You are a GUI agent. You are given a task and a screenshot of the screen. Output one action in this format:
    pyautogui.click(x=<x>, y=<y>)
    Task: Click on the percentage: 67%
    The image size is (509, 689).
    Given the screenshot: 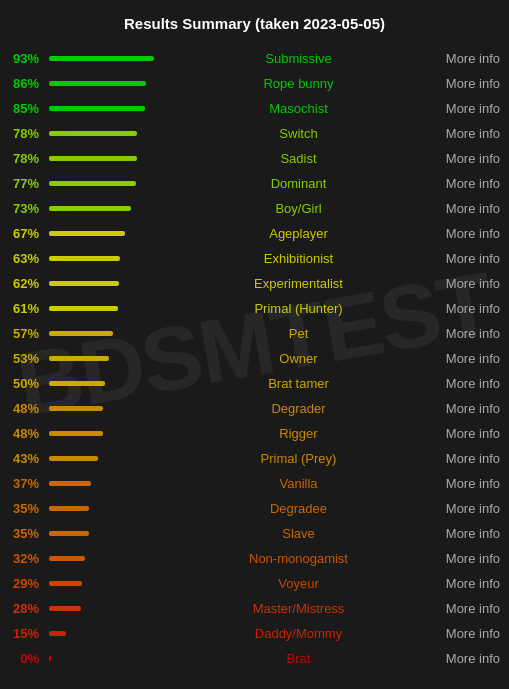 What is the action you would take?
    pyautogui.click(x=24, y=234)
    